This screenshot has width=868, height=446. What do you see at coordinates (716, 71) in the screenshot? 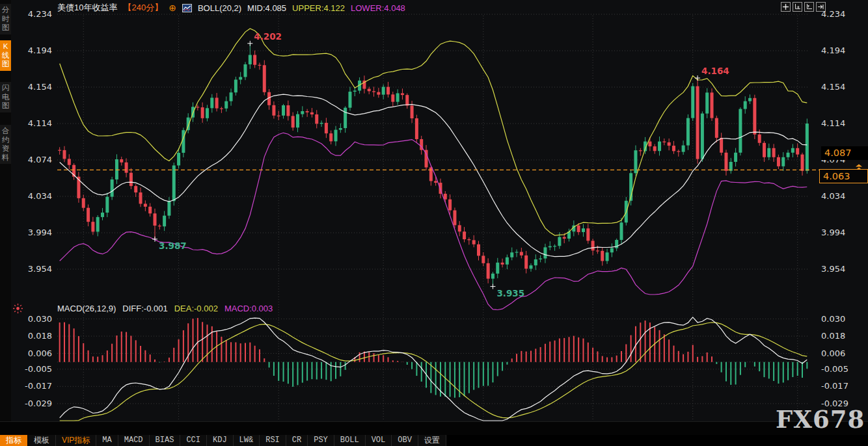
I see `high-price-label: 4.164` at bounding box center [716, 71].